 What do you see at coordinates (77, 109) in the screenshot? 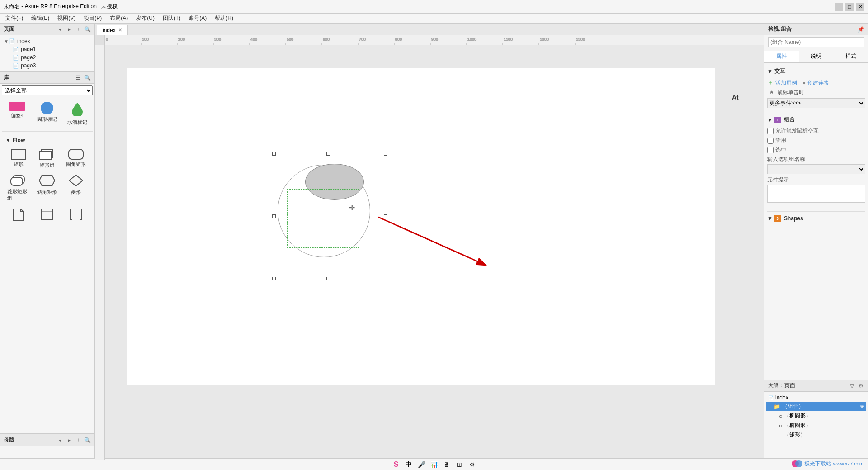
I see `water-mark-shape` at bounding box center [77, 109].